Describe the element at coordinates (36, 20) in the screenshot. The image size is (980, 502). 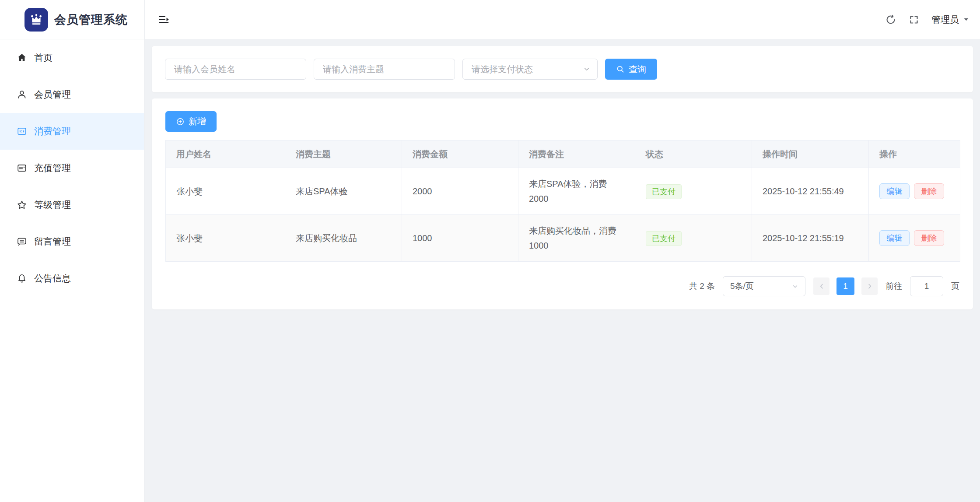
I see `crown-icon` at that location.